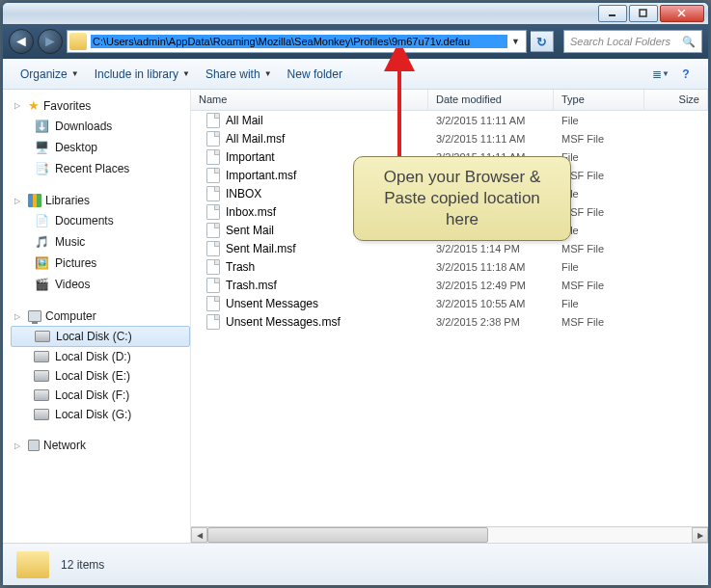 The height and width of the screenshot is (588, 711). What do you see at coordinates (100, 147) in the screenshot?
I see `sidebar-item-desktop: 🖥️Desktop` at bounding box center [100, 147].